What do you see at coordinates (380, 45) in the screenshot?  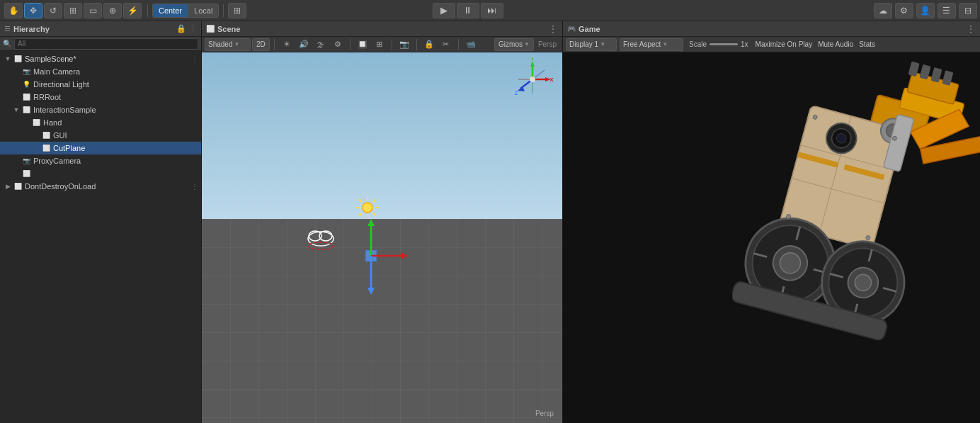 I see `toggle-grid-btn: ⊞` at bounding box center [380, 45].